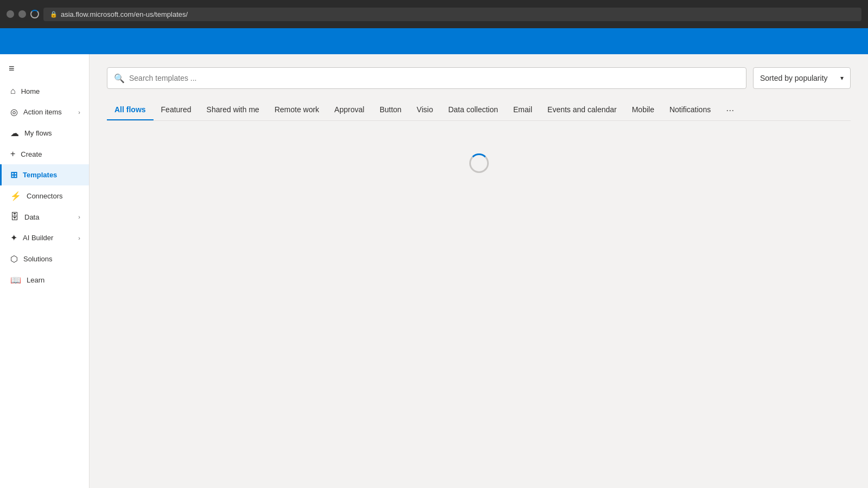 This screenshot has height=488, width=868. What do you see at coordinates (643, 110) in the screenshot?
I see `tab-mobile: Mobile` at bounding box center [643, 110].